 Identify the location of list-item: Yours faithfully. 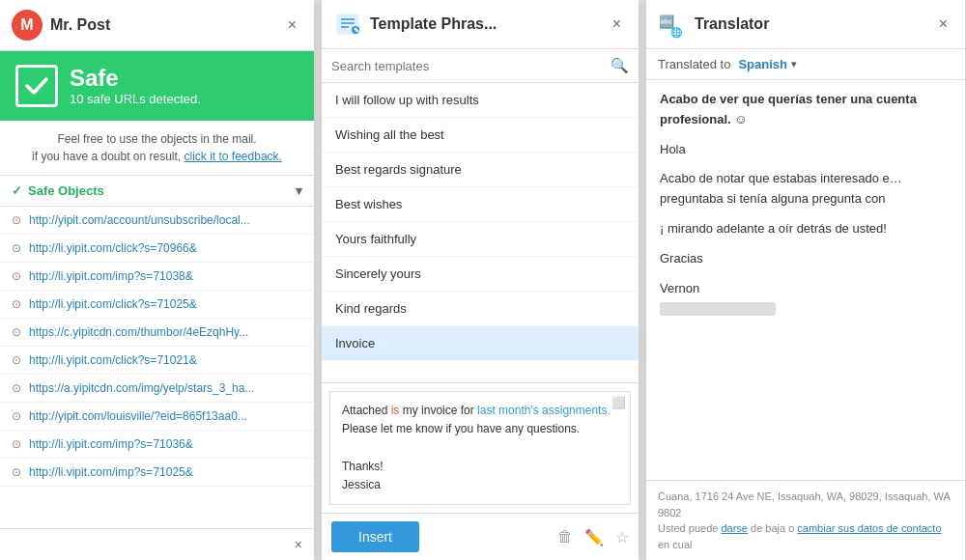
(480, 239).